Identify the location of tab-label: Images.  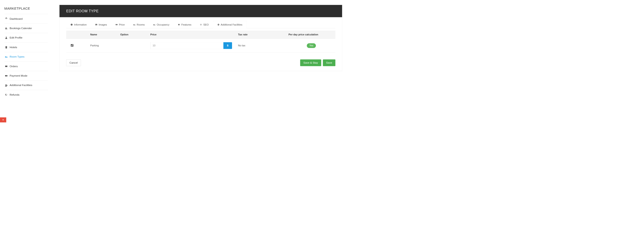
(103, 25).